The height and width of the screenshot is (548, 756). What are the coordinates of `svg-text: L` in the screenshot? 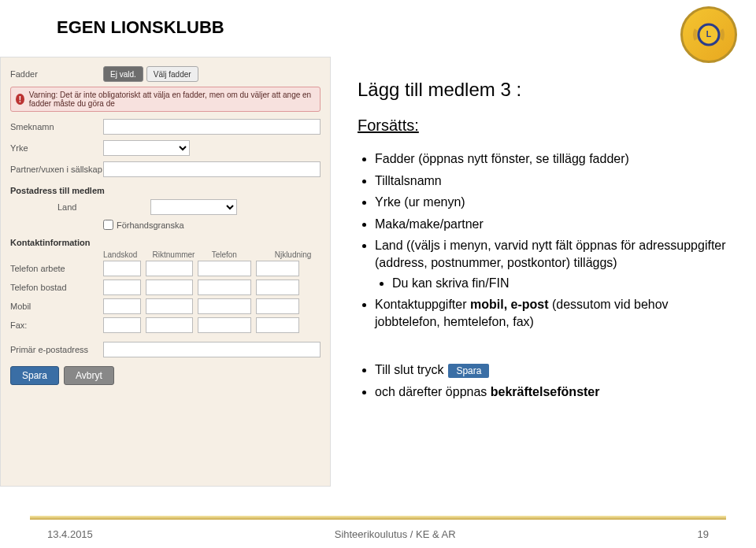 It's located at (709, 35).